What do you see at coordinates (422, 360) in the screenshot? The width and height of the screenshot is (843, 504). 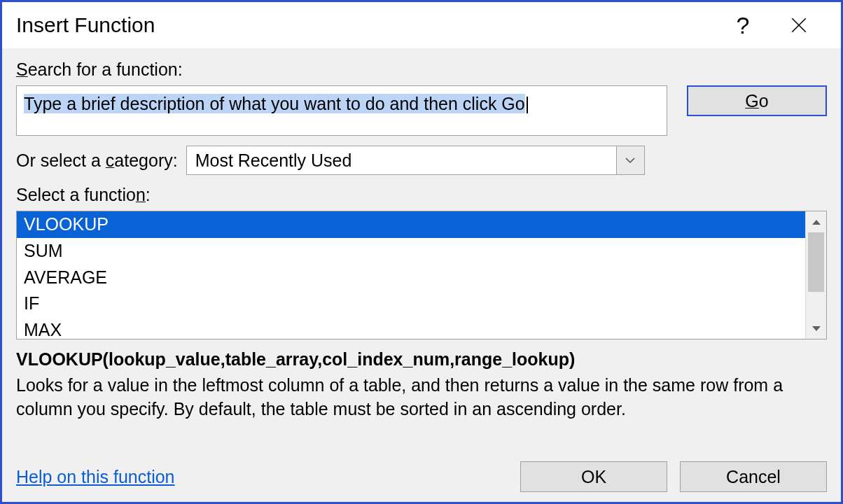 I see `function-signature: VLOOKUP(lookup_value,table_array,col_ind…` at bounding box center [422, 360].